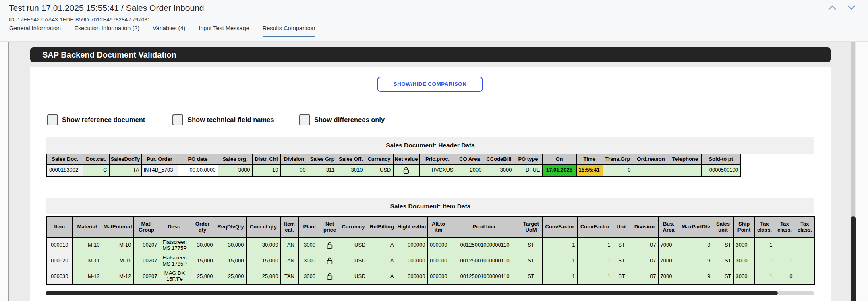  What do you see at coordinates (329, 276) in the screenshot?
I see `lock-icon` at bounding box center [329, 276].